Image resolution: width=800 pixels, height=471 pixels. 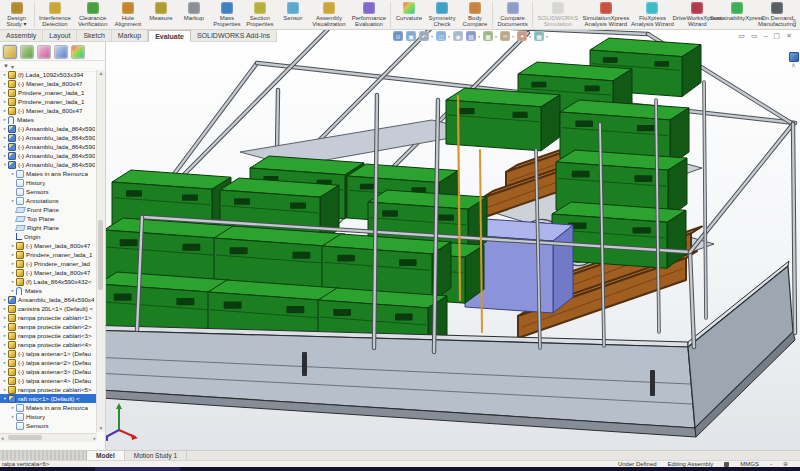 What do you see at coordinates (474, 14) in the screenshot?
I see `ribbon-button-body-compare: Body Compare` at bounding box center [474, 14].